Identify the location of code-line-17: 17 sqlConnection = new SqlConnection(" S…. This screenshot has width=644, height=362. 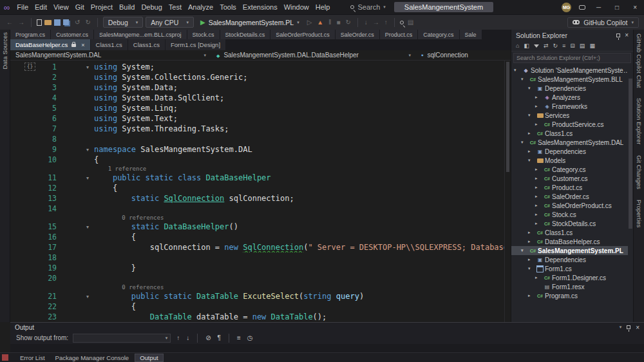
(258, 247).